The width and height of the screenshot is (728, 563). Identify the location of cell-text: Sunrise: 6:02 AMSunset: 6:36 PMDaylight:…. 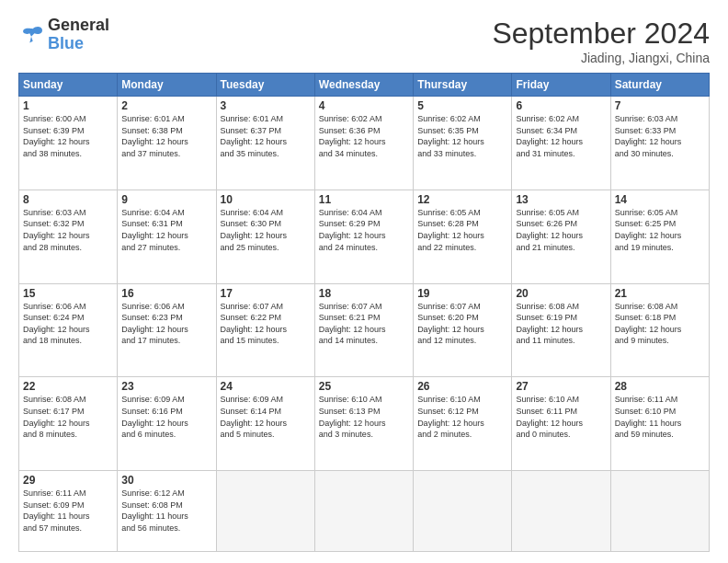
(364, 136).